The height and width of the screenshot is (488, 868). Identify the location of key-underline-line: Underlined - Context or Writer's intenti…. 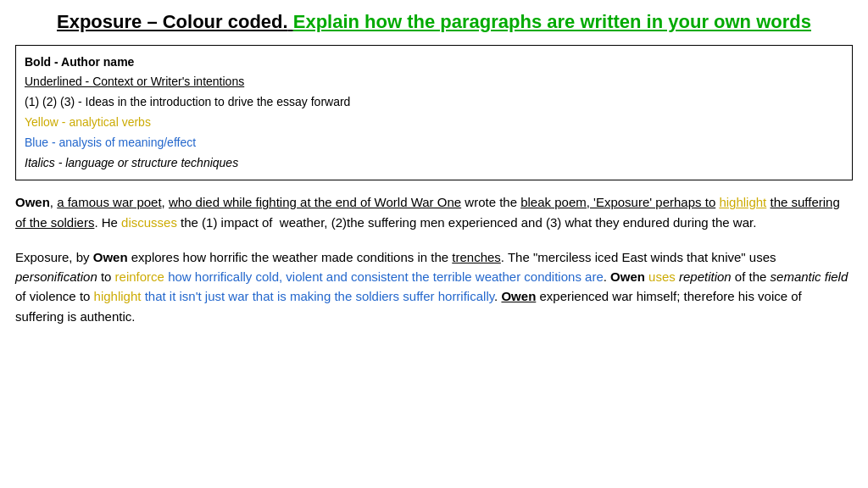
(434, 82).